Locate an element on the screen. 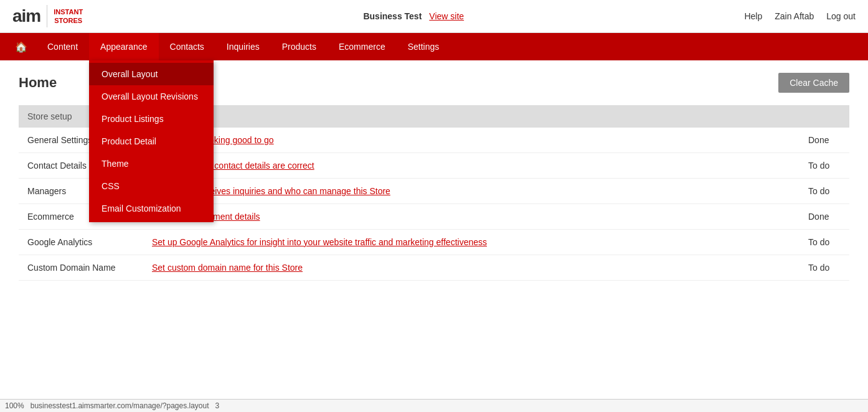  dropdown-item-email-customization: Email Customization is located at coordinates (151, 208).